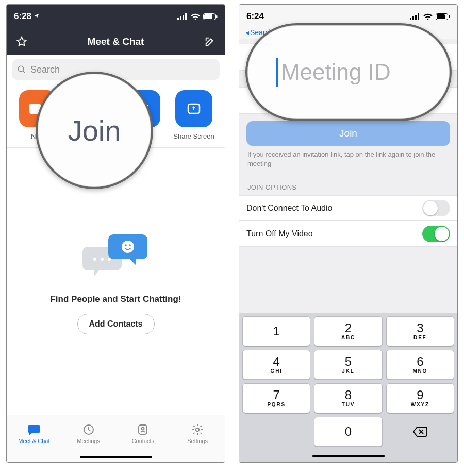 This screenshot has width=464, height=476. What do you see at coordinates (420, 432) in the screenshot?
I see `backspace-icon` at bounding box center [420, 432].